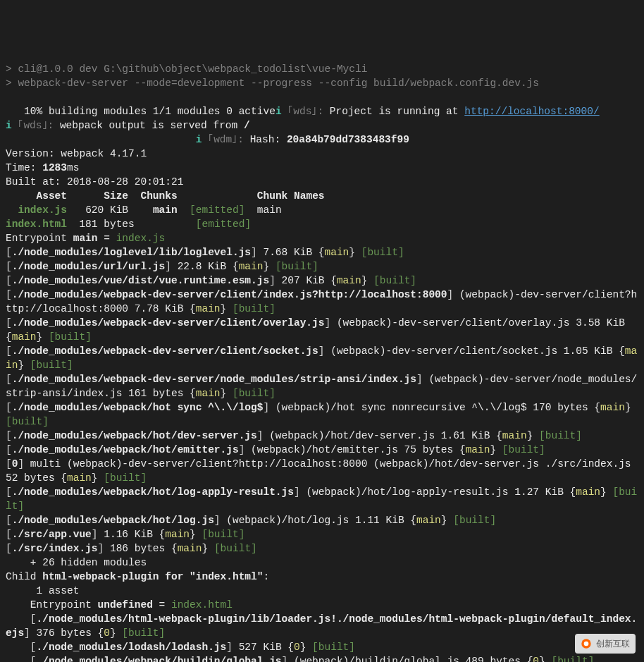 The height and width of the screenshot is (662, 644). Describe the element at coordinates (263, 210) in the screenshot. I see `asset-chunk-name: main` at that location.